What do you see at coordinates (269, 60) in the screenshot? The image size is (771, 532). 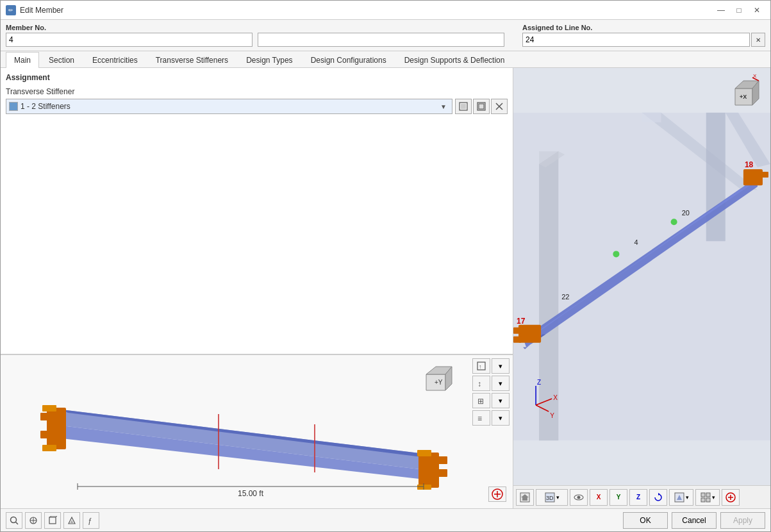 I see `tab-design-types: Design Types` at bounding box center [269, 60].